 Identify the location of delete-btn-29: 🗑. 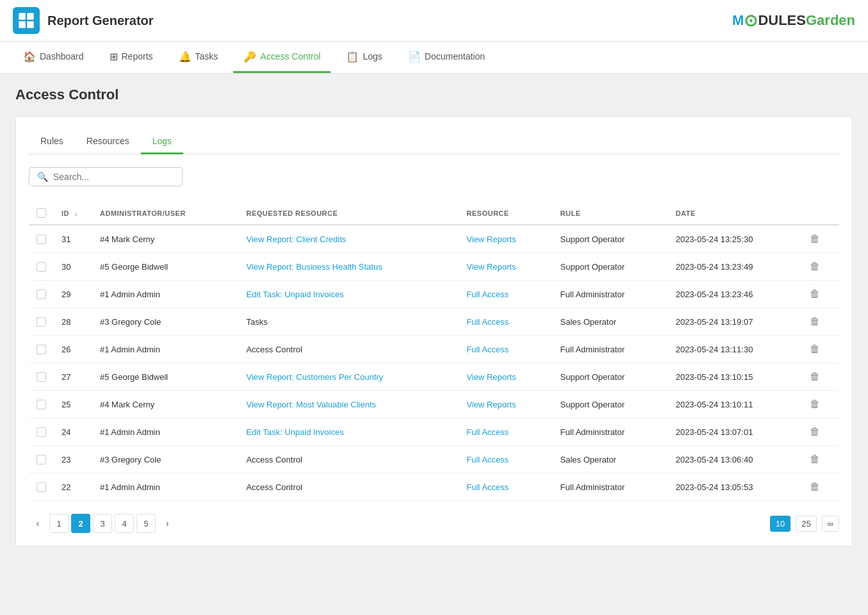
(815, 293).